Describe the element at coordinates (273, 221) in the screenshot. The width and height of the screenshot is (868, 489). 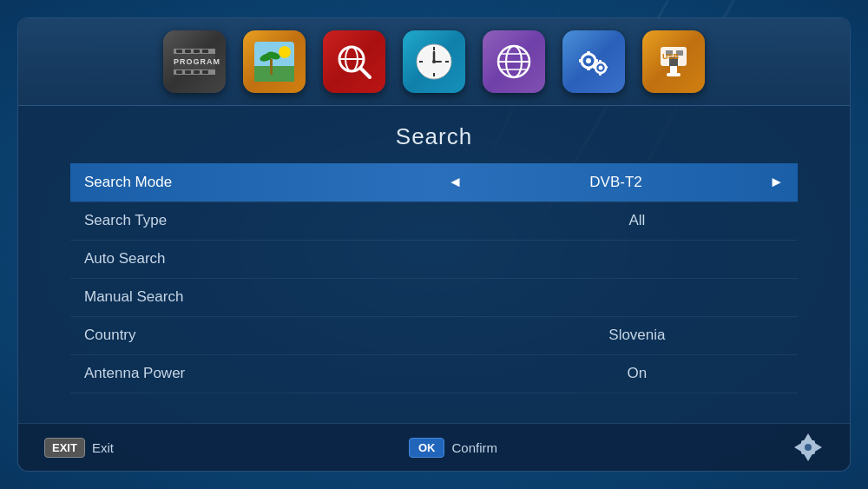
I see `row-label-search-type: Search Type` at that location.